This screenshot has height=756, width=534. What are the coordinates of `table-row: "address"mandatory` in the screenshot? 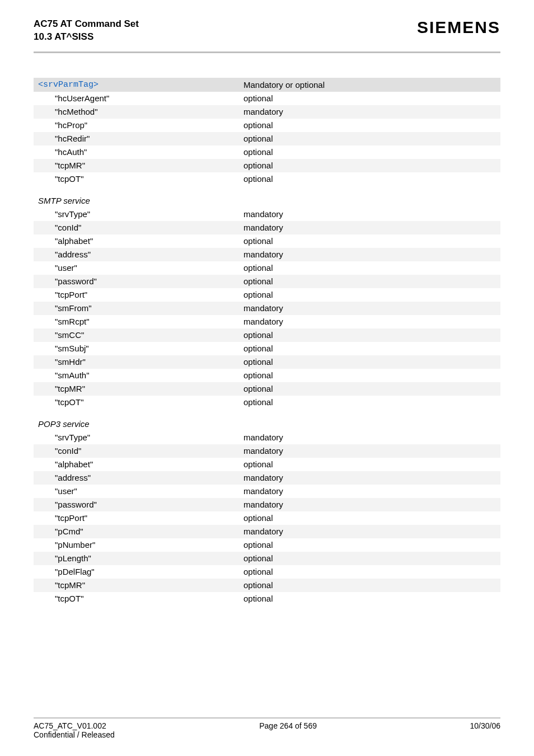 It's located at (267, 478).